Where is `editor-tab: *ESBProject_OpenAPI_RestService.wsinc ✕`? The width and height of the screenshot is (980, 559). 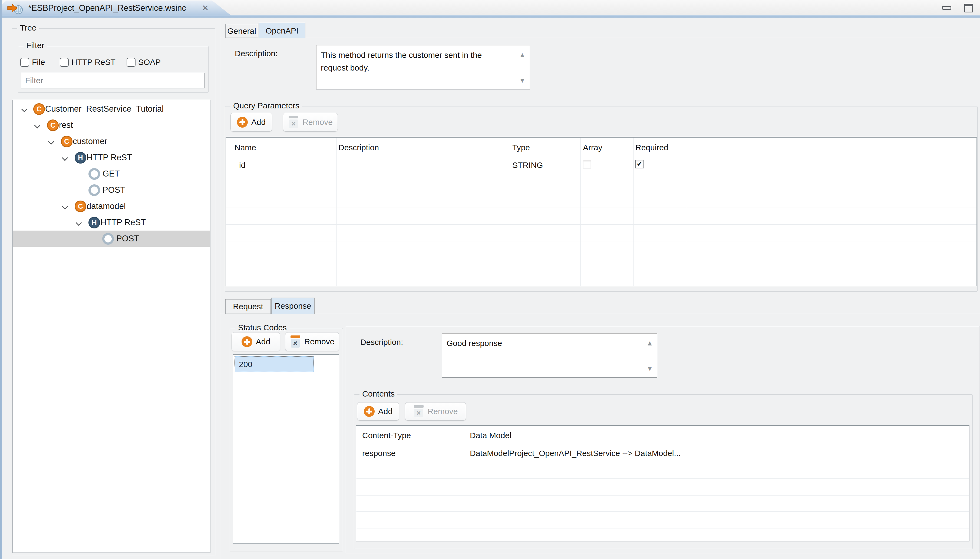
editor-tab: *ESBProject_OpenAPI_RestService.wsinc ✕ is located at coordinates (117, 8).